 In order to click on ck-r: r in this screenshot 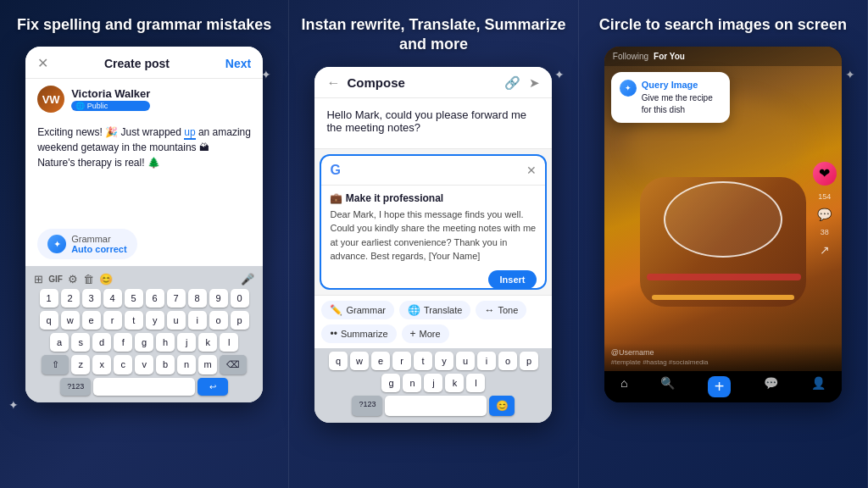, I will do `click(402, 361)`.